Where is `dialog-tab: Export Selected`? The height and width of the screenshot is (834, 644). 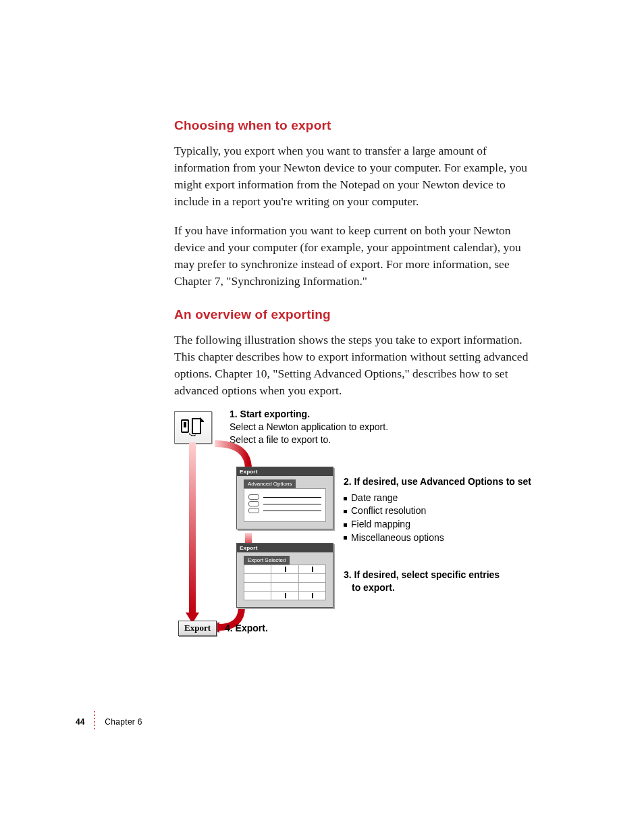
dialog-tab: Export Selected is located at coordinates (267, 561).